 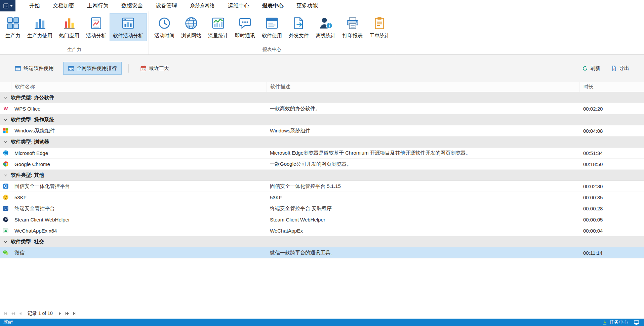 I want to click on menu-tab-1: 文档加密, so click(x=64, y=6).